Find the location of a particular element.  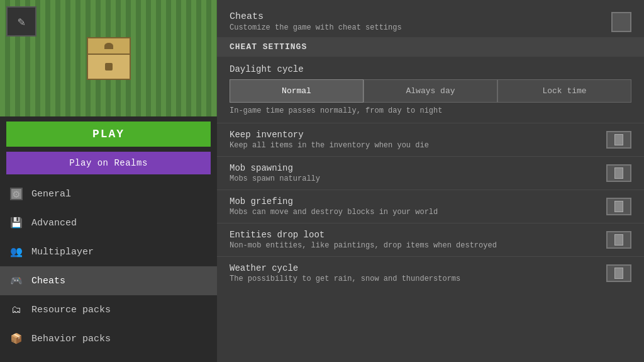

cheat-settings-label: CHEAT SETTINGS is located at coordinates (430, 47).